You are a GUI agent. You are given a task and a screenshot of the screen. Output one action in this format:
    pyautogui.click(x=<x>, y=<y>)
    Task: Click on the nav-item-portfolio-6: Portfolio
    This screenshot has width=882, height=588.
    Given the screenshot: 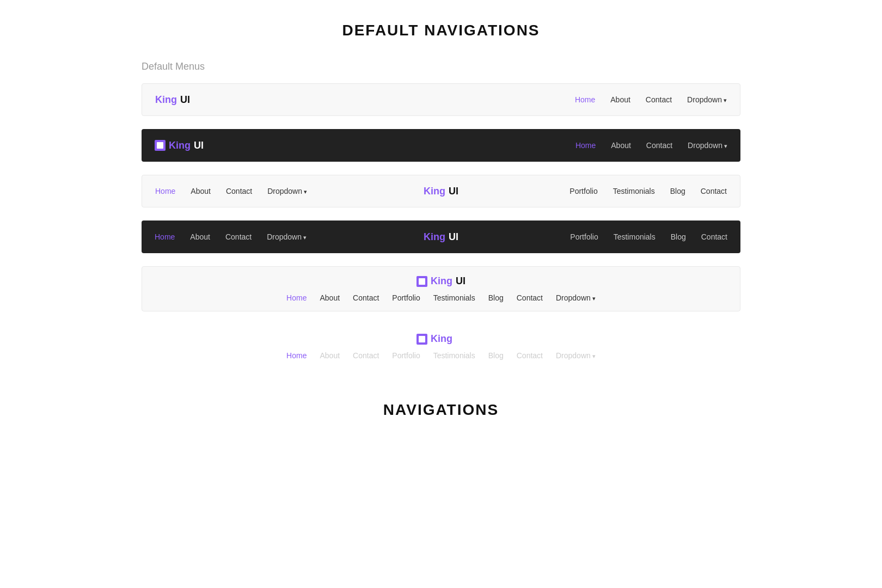 What is the action you would take?
    pyautogui.click(x=406, y=356)
    